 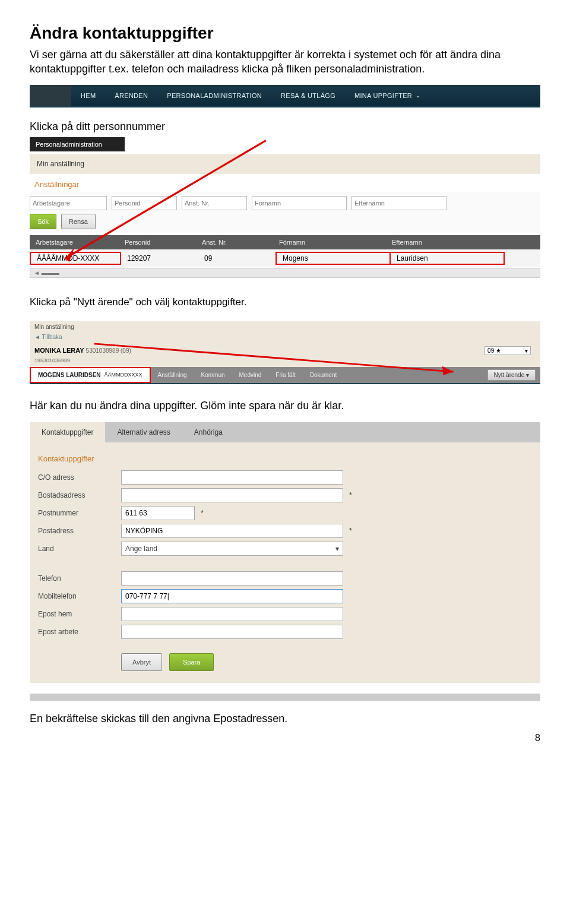 What do you see at coordinates (80, 477) in the screenshot?
I see `label-co: C/O adress` at bounding box center [80, 477].